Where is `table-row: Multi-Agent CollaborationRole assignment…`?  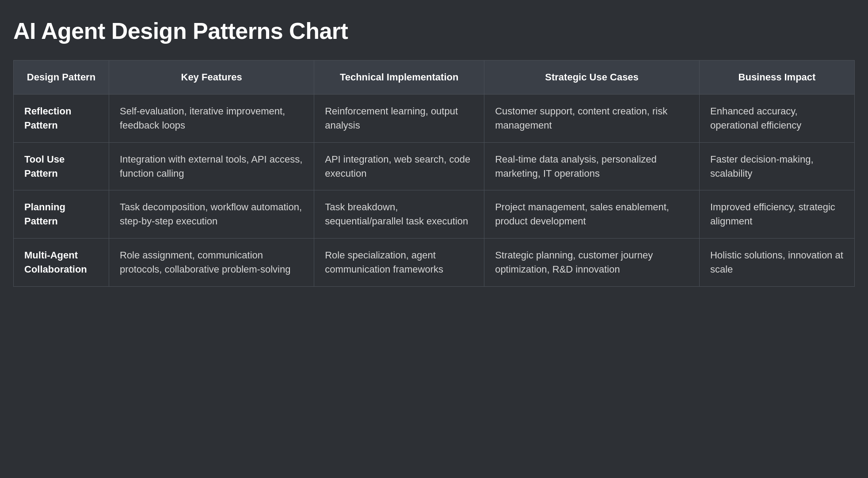
table-row: Multi-Agent CollaborationRole assignment… is located at coordinates (434, 262).